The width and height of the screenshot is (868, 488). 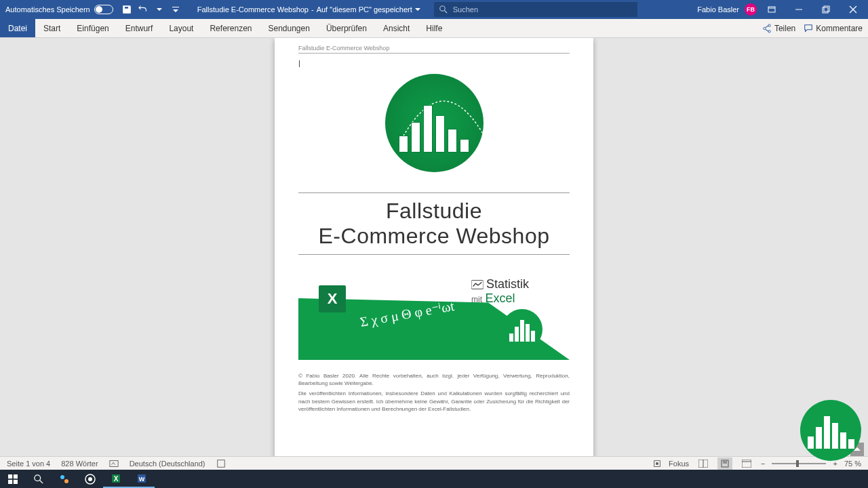 I want to click on share-button: Teilen, so click(x=778, y=28).